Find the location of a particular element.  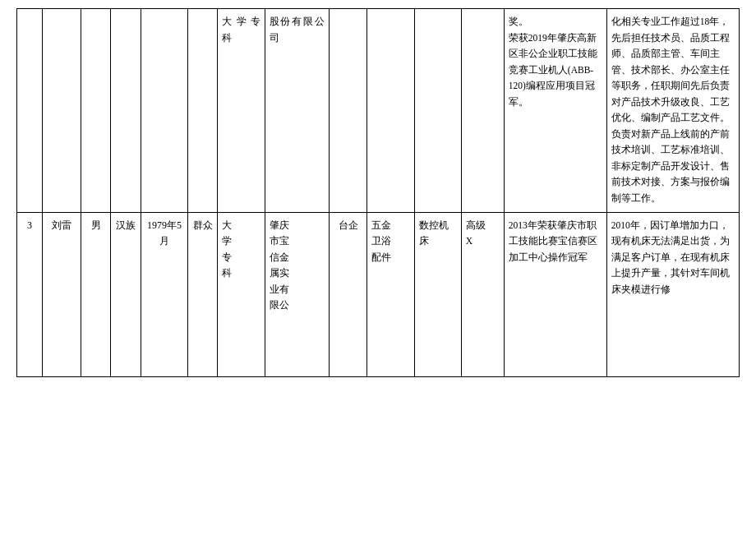

edu-text-2: 学 is located at coordinates (227, 241).